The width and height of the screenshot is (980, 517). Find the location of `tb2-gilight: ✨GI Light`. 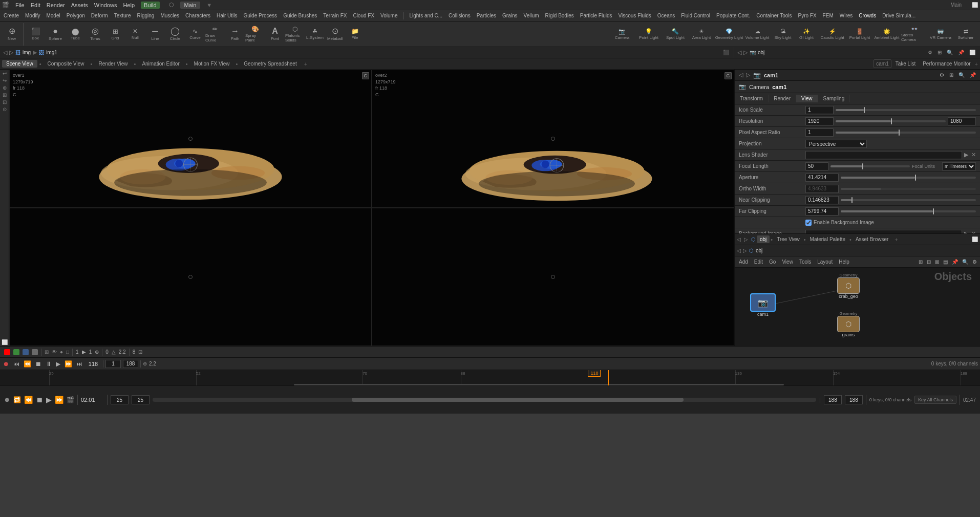

tb2-gilight: ✨GI Light is located at coordinates (806, 34).